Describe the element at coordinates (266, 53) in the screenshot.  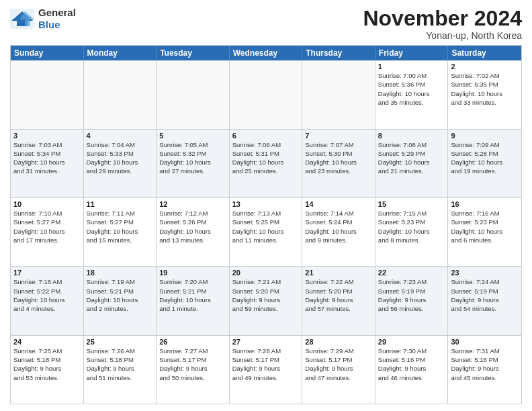
I see `weekday-header: Wednesday` at that location.